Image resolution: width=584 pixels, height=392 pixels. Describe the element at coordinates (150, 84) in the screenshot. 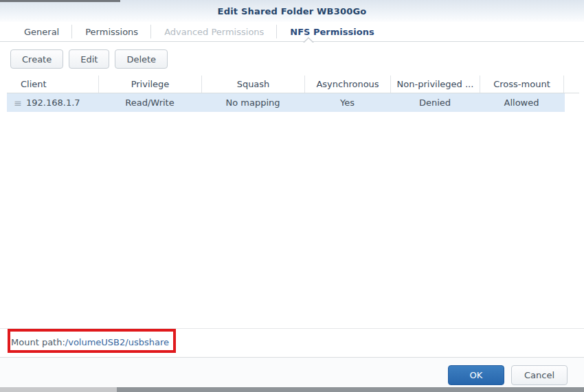

I see `column-header-privilege: Privilege` at that location.